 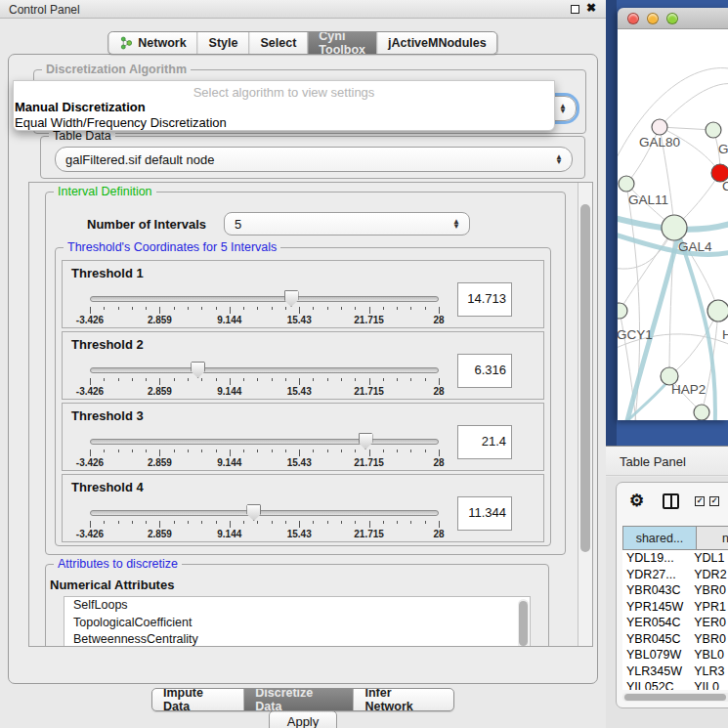 What do you see at coordinates (672, 225) in the screenshot?
I see `network-canvas: GAL80GACGAL11GAL4GCY1HHAP2` at bounding box center [672, 225].